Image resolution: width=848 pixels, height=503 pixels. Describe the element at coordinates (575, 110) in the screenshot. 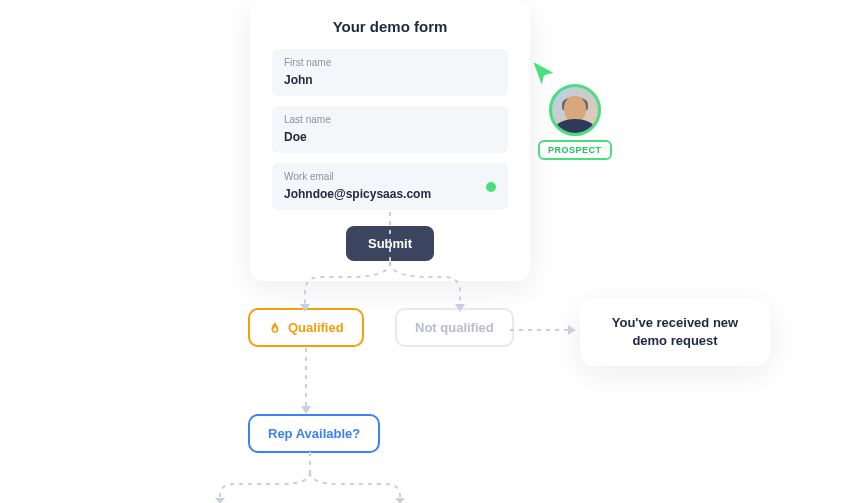

I see `avatar` at that location.